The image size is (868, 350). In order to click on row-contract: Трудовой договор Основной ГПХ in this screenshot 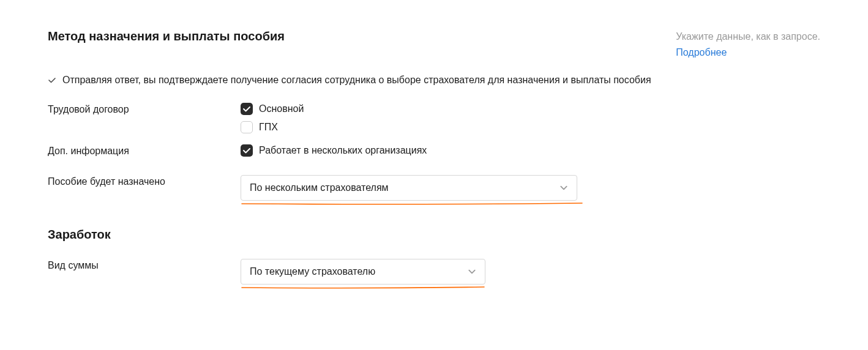, I will do `click(434, 118)`.